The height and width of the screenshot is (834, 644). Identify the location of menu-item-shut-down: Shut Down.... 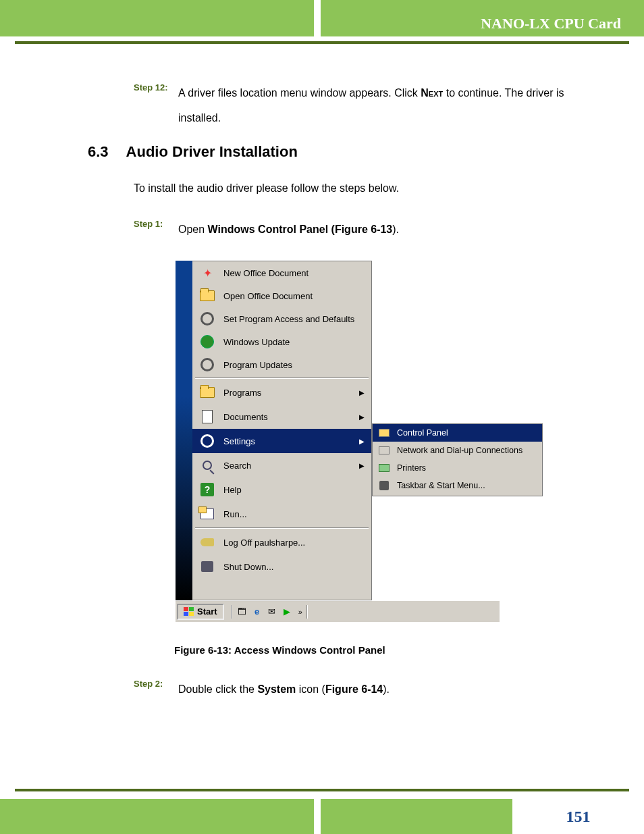
(282, 567).